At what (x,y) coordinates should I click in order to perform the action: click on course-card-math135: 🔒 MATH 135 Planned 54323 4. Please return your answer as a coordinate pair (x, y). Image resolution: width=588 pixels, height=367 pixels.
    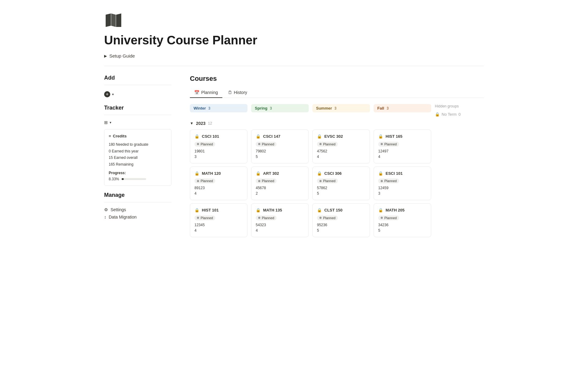
    Looking at the image, I should click on (280, 220).